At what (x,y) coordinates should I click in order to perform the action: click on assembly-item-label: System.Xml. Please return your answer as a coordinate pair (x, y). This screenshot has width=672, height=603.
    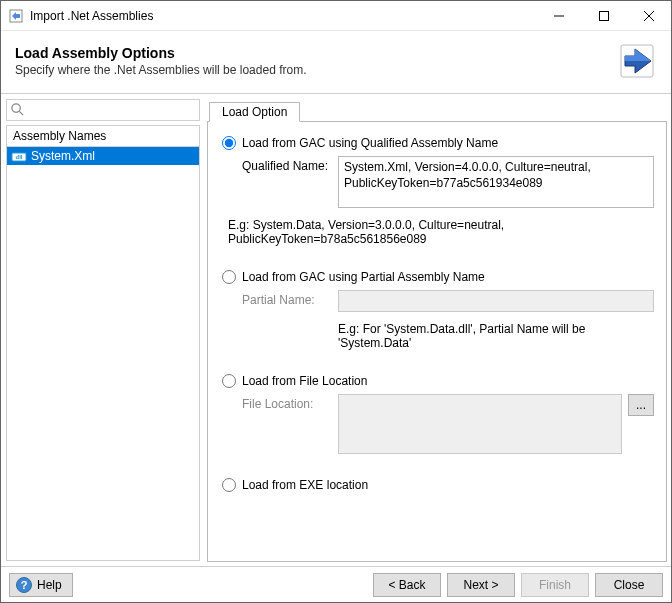
    Looking at the image, I should click on (63, 156).